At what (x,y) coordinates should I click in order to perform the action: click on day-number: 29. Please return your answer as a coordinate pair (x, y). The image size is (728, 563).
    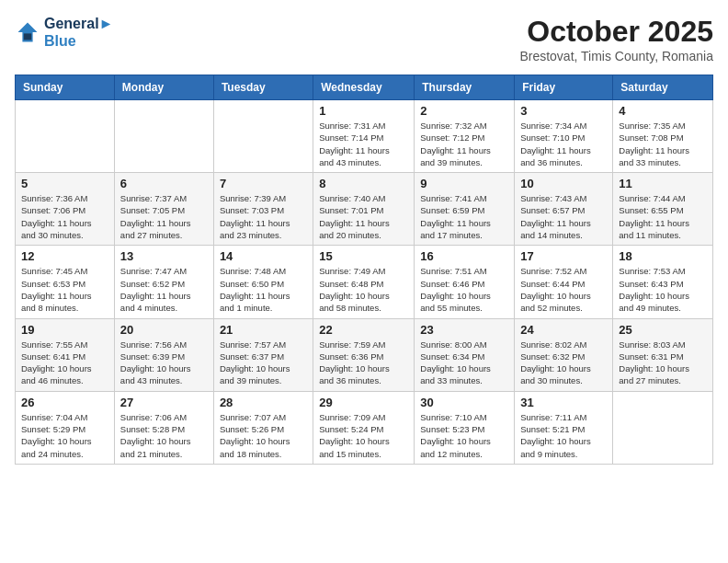
    Looking at the image, I should click on (364, 403).